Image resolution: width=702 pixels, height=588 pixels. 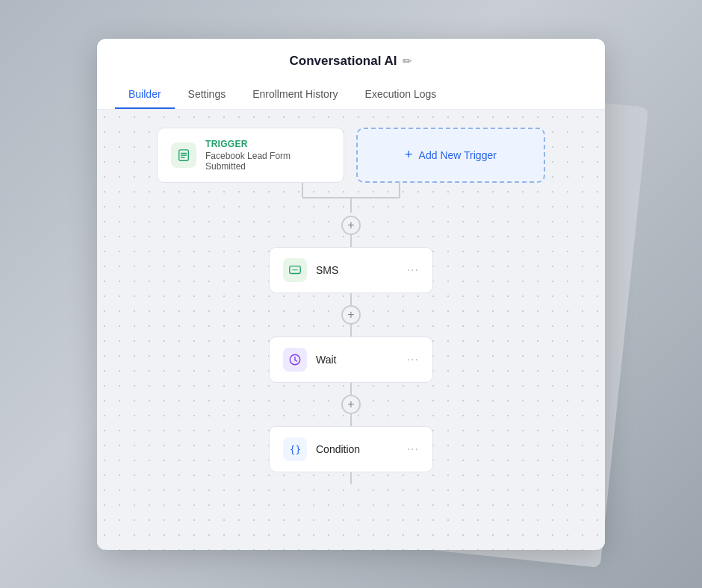 What do you see at coordinates (408, 61) in the screenshot?
I see `edit-icon: ✏` at bounding box center [408, 61].